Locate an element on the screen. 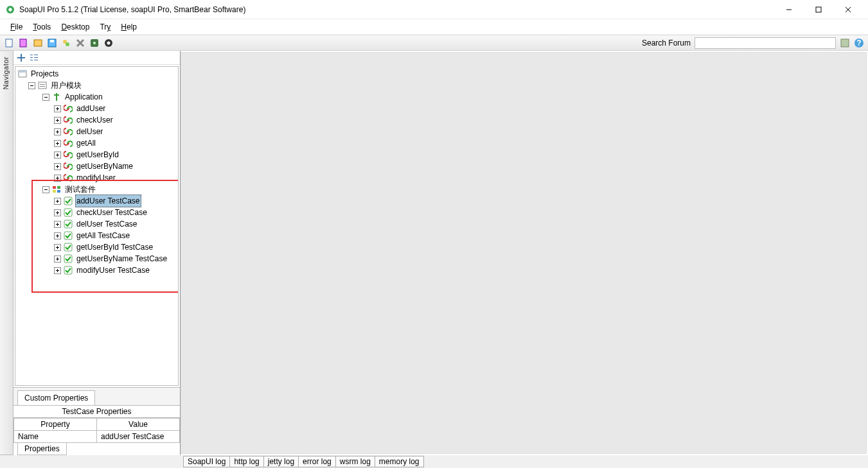 Image resolution: width=868 pixels, height=468 pixels. tree-testcase: getAll TestCase is located at coordinates (96, 236).